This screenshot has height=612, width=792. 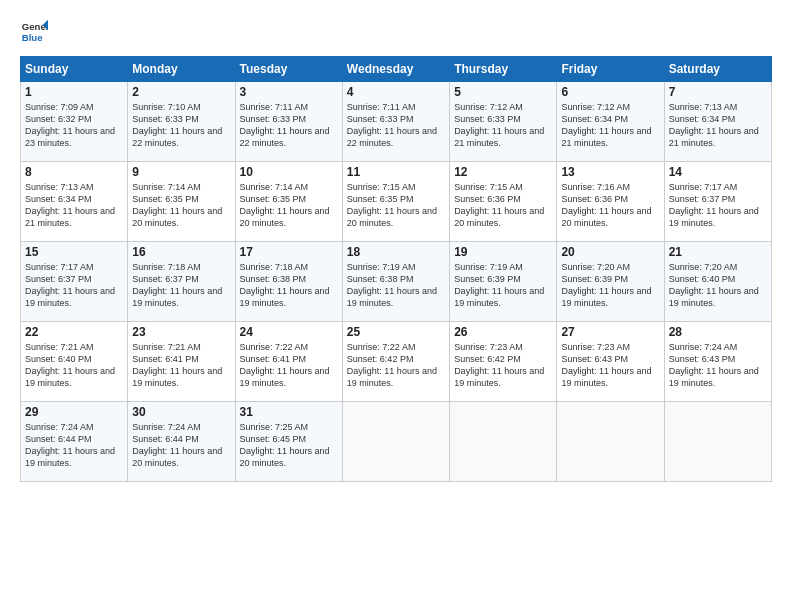 What do you see at coordinates (396, 122) in the screenshot?
I see `calendar-cell: 4Sunrise: 7:11 AMSunset: 6:33 PMDaylight…` at bounding box center [396, 122].